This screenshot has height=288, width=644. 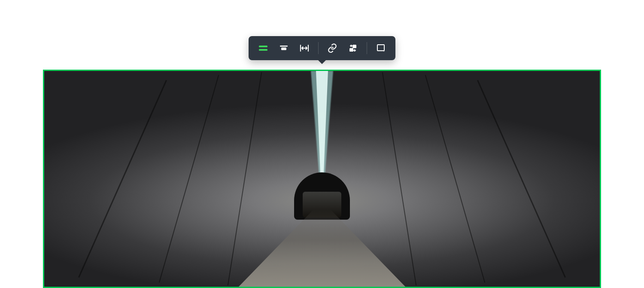 I want to click on link-icon, so click(x=332, y=48).